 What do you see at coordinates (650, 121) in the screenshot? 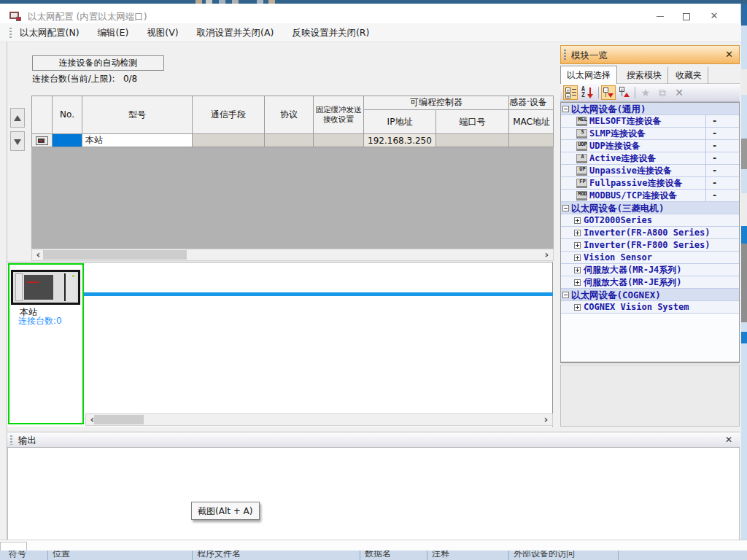
I see `tree-item-melsoft: MELMELSOFT连接设备-` at bounding box center [650, 121].